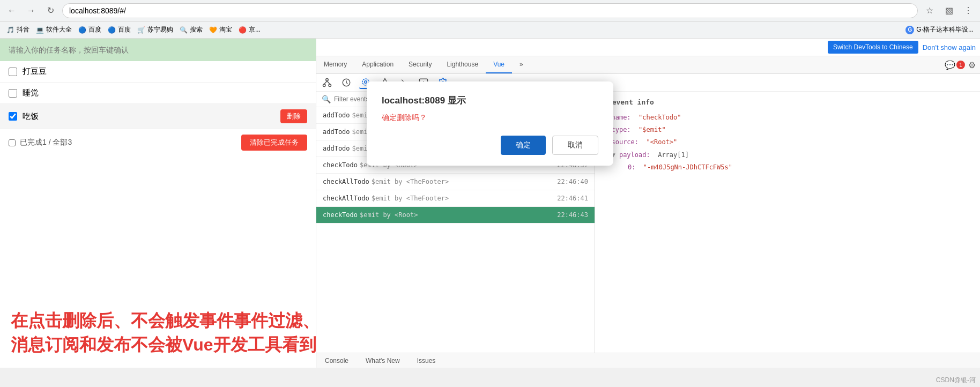 This screenshot has width=980, height=387. What do you see at coordinates (83, 30) in the screenshot?
I see `bookmark-icon-baidu1: 🔵` at bounding box center [83, 30].